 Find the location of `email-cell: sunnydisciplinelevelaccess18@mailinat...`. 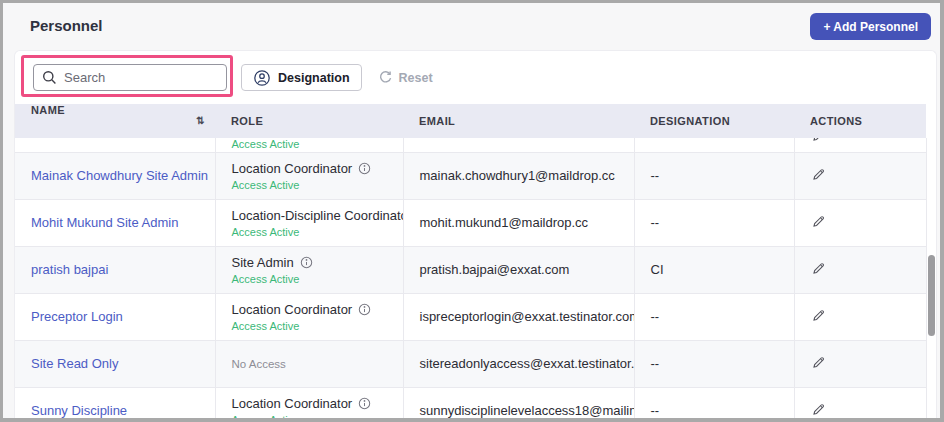

email-cell: sunnydisciplinelevelaccess18@mailinat... is located at coordinates (518, 402).